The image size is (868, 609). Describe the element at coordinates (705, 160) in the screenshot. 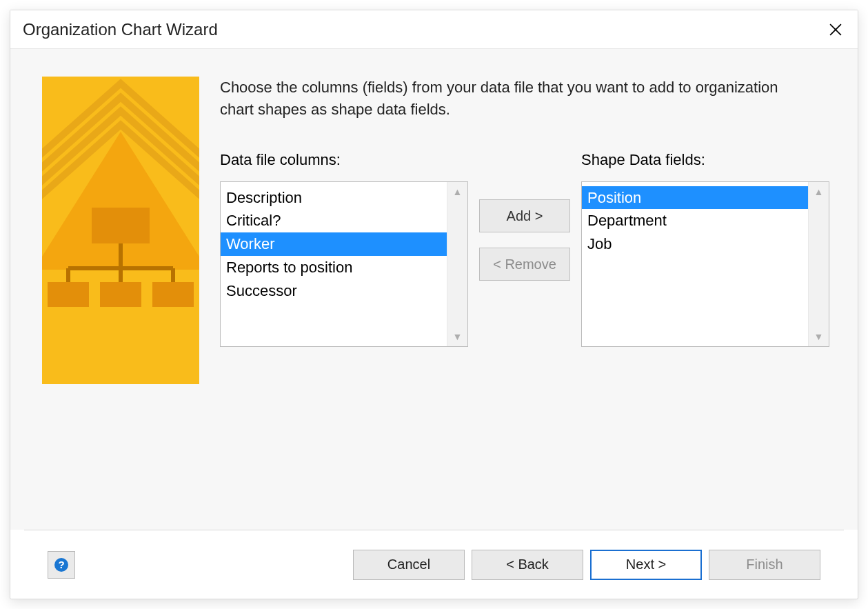

I see `dest-label: Shape Data fields:` at that location.